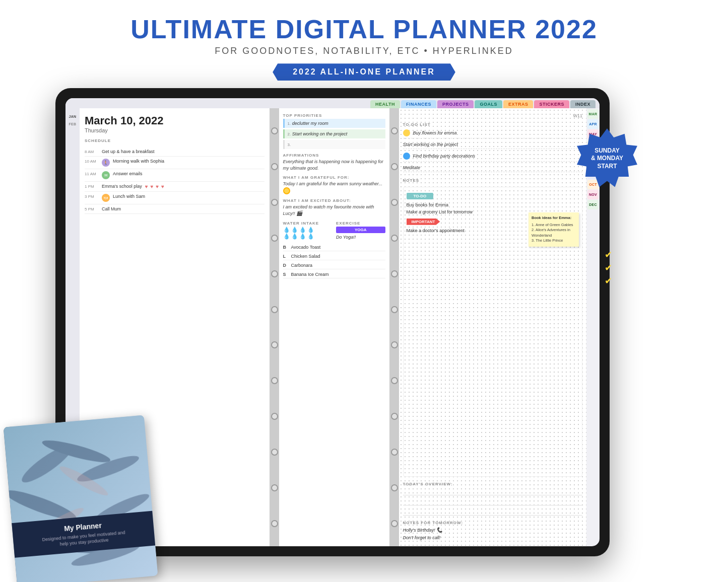 Image resolution: width=728 pixels, height=582 pixels. Describe the element at coordinates (607, 159) in the screenshot. I see `starburst-line2: & MONDAY` at that location.